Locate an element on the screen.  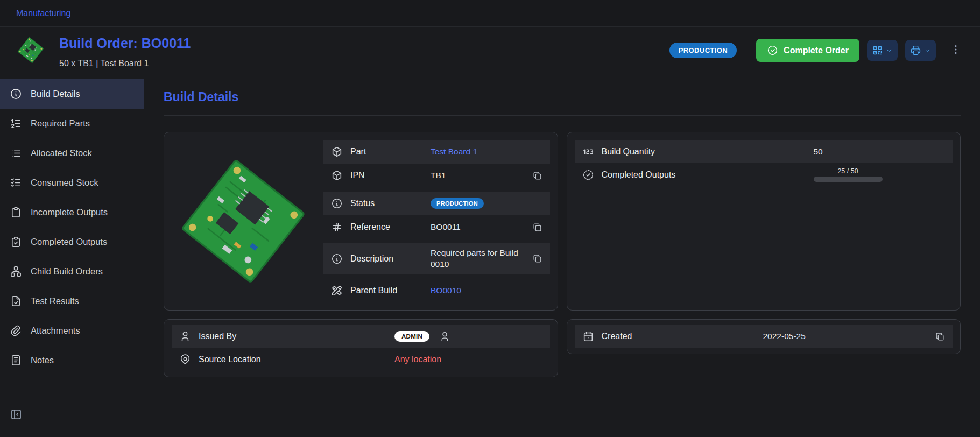
file-check-icon is located at coordinates (16, 301).